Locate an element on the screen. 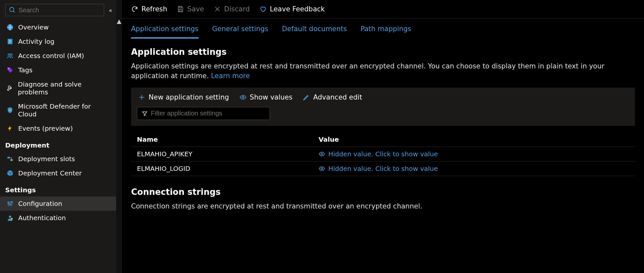  refresh-label: Refresh is located at coordinates (154, 9).